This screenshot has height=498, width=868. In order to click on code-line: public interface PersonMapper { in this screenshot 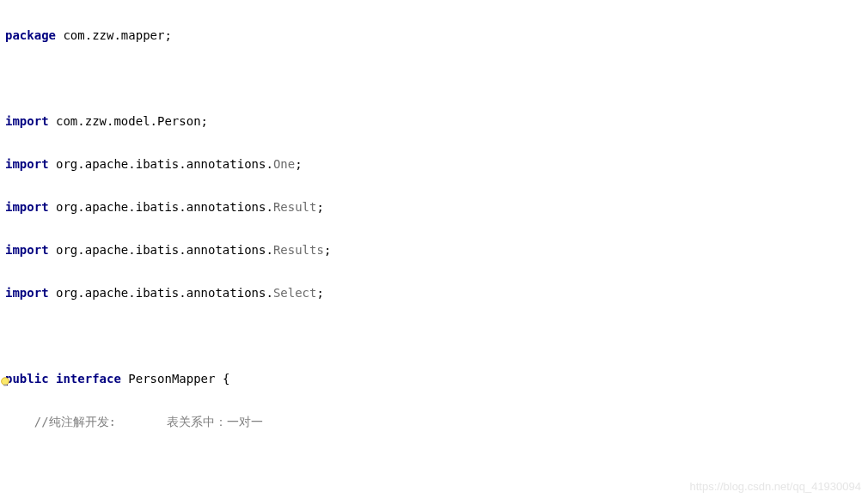, I will do `click(437, 380)`.